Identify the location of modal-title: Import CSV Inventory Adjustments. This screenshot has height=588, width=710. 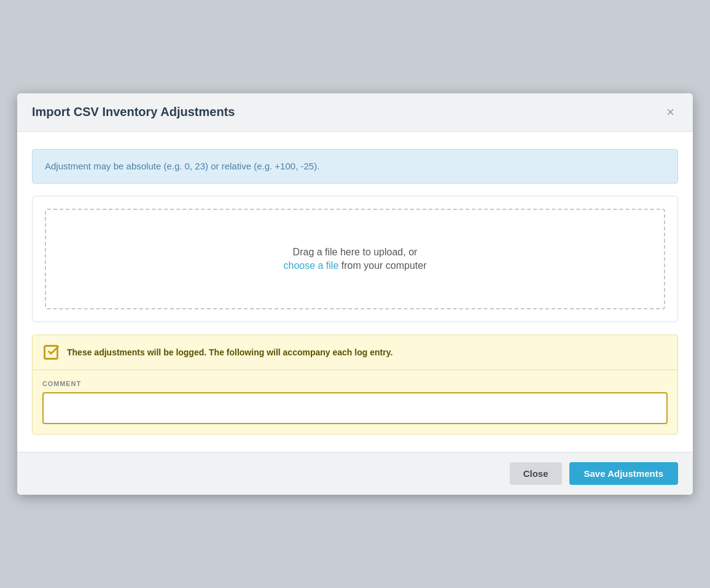
(133, 112).